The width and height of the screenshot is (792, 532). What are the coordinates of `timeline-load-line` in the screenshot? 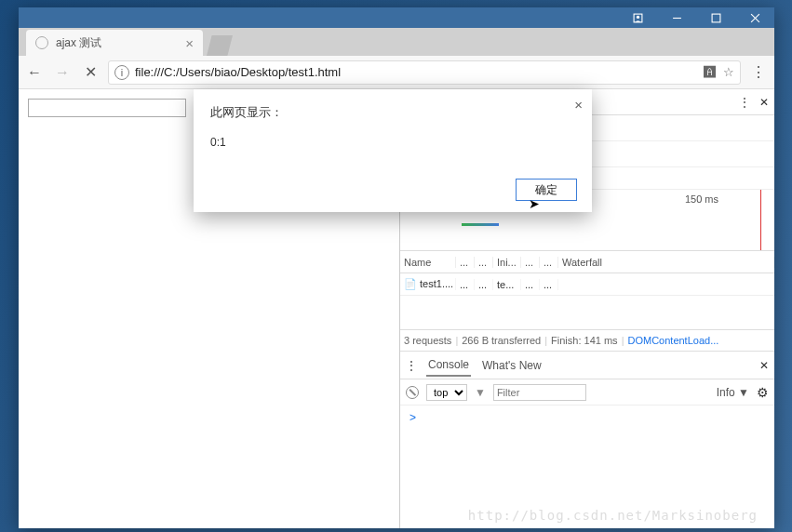 It's located at (761, 219).